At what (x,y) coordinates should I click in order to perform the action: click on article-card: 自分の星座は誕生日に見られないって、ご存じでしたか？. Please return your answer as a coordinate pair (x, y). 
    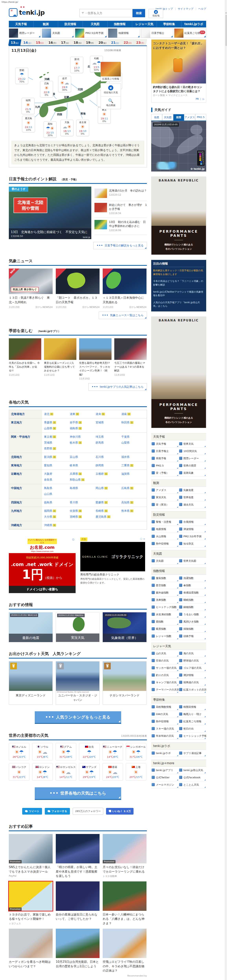
    Looking at the image, I should click on (78, 904).